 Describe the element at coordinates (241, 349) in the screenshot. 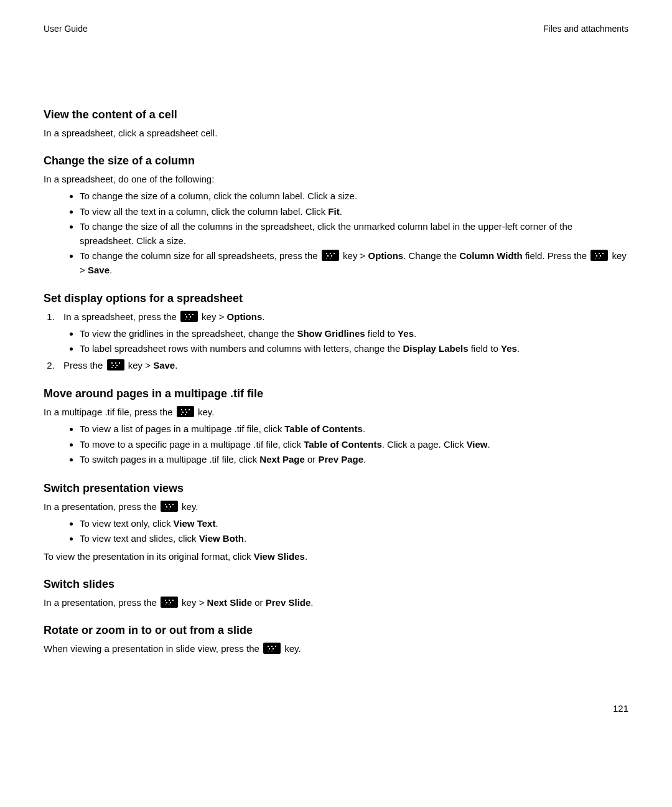

I see `text: To label spreadsheet rows with numbers a…` at that location.